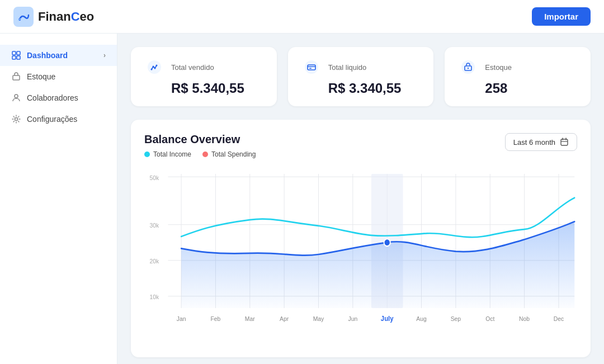  What do you see at coordinates (525, 319) in the screenshot?
I see `x-label-nob: Nob` at bounding box center [525, 319].